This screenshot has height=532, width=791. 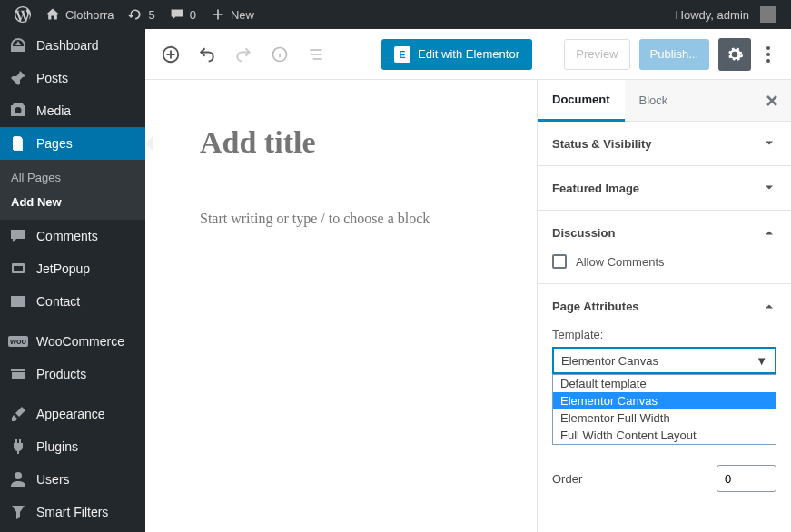 I want to click on menu-label: Dashboard, so click(x=67, y=45).